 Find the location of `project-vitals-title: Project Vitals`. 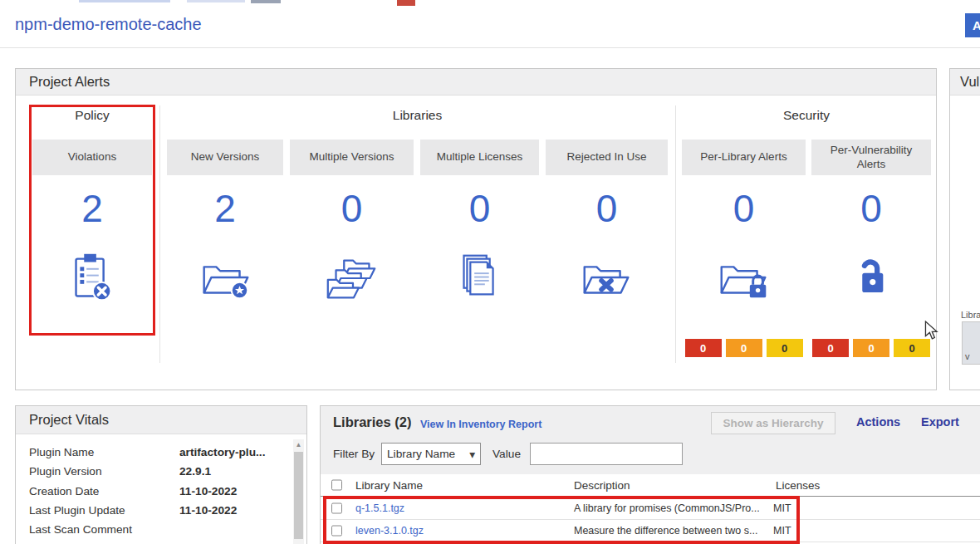

project-vitals-title: Project Vitals is located at coordinates (161, 420).